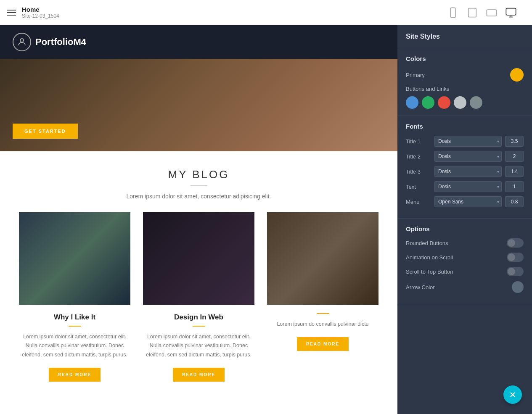 Image resolution: width=532 pixels, height=414 pixels. Describe the element at coordinates (199, 346) in the screenshot. I see `blog-card-2-text: Lorem ipsum dolor sit amet, consectetur …` at that location.